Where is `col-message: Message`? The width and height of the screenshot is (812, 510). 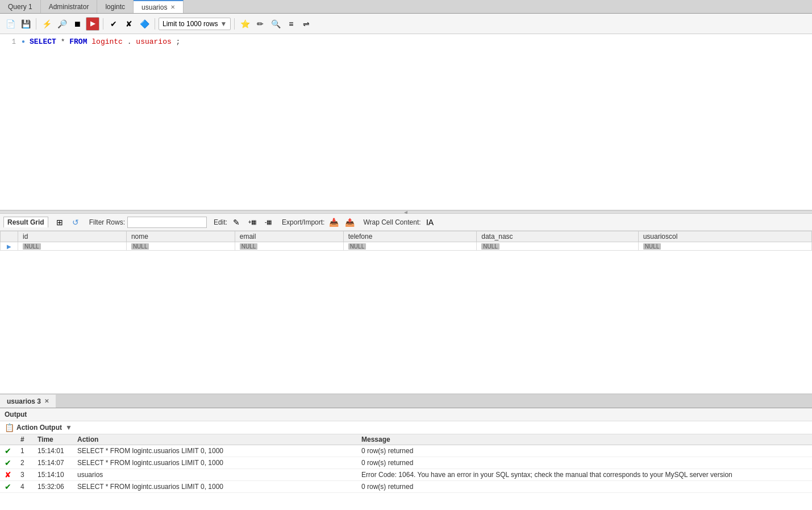 col-message: Message is located at coordinates (584, 440).